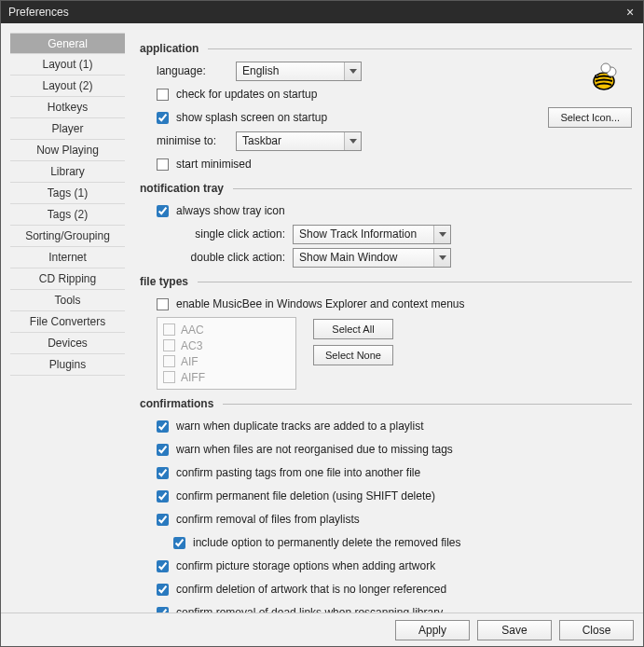  What do you see at coordinates (162, 95) in the screenshot?
I see `check-updates-checkbox` at bounding box center [162, 95].